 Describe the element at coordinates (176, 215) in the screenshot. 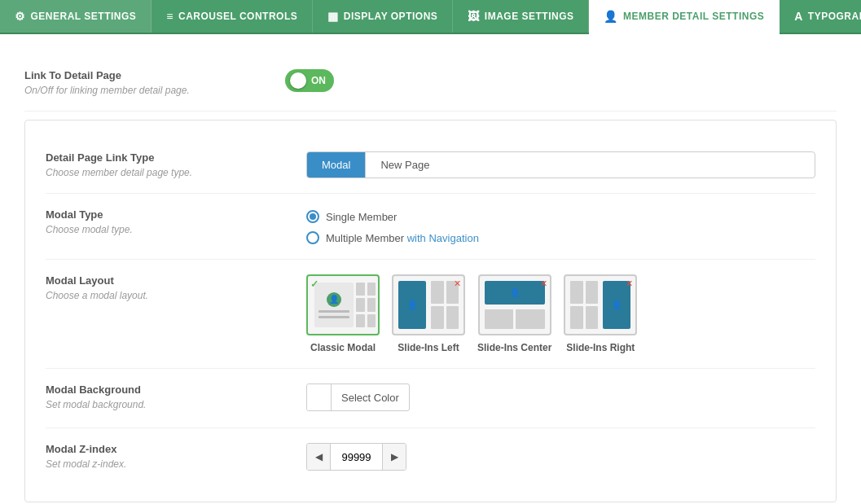

I see `modal-type-label: Modal Type` at that location.